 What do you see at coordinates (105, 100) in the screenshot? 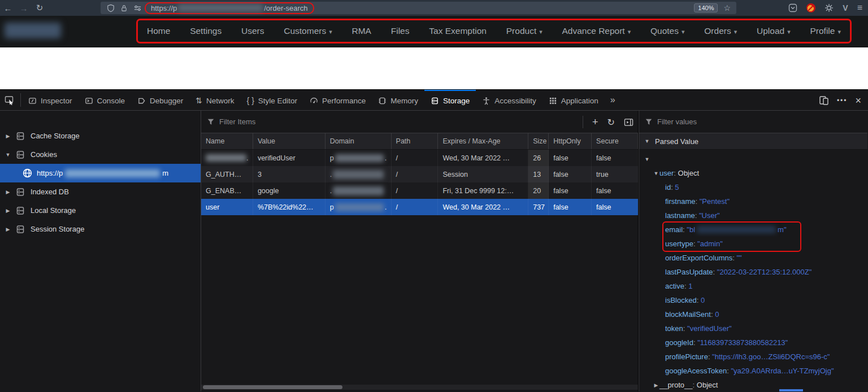
I see `tab-console: Console` at bounding box center [105, 100].